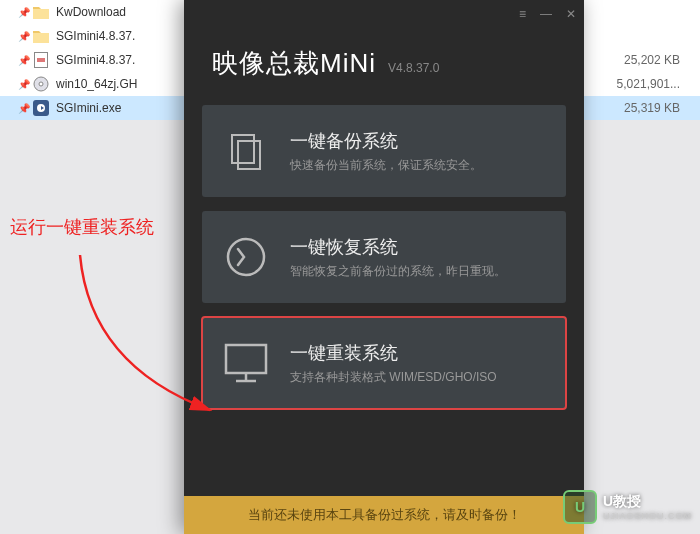  I want to click on card-title: 一键重装系统, so click(419, 353).